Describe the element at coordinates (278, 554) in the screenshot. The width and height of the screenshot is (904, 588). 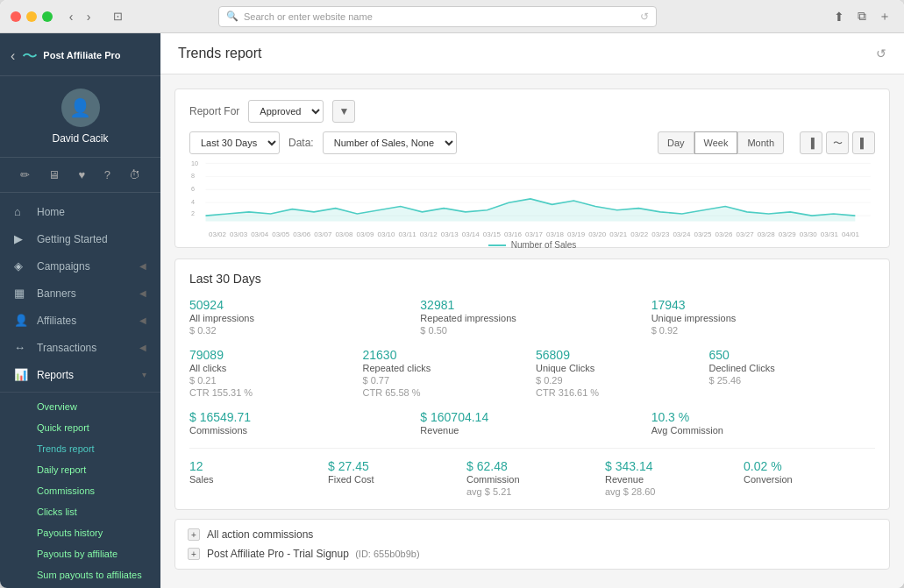
I see `campaign-label: Post Affiliate Pro - Trial Signup` at that location.